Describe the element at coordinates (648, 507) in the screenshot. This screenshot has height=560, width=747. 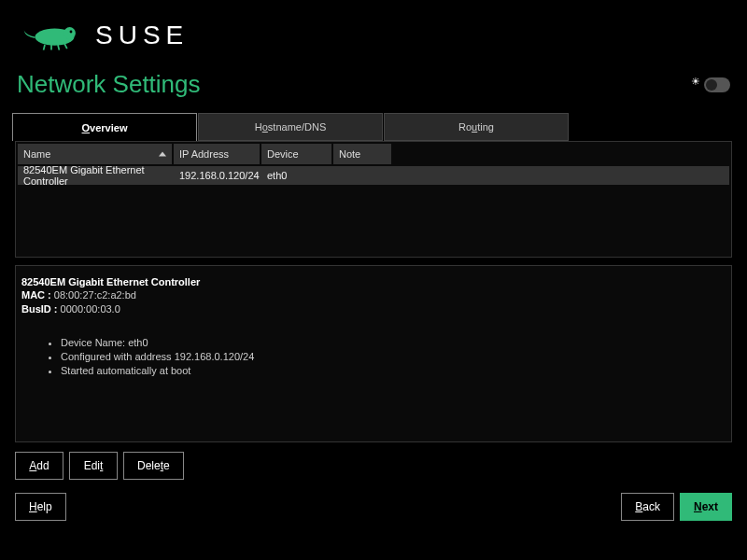
I see `back-button: Back` at that location.